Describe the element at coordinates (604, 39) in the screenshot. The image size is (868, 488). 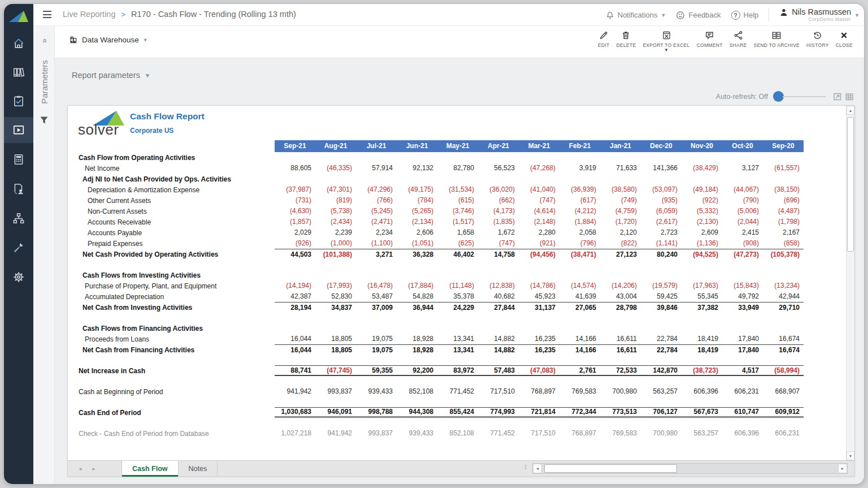
I see `edit-button: EDIT` at that location.